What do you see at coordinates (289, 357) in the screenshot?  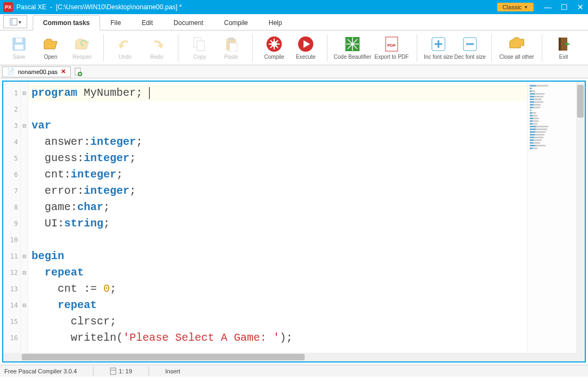 I see `horizontal-scrollbar` at bounding box center [289, 357].